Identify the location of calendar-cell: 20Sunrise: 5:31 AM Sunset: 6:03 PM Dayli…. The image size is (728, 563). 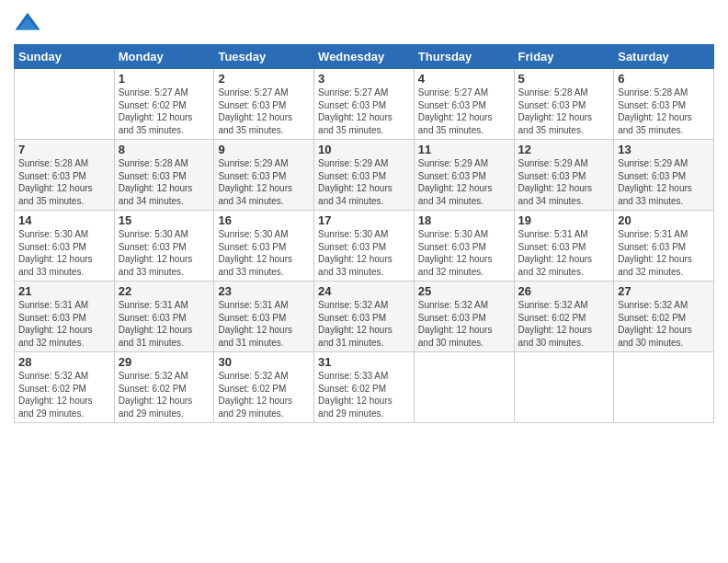
(664, 247).